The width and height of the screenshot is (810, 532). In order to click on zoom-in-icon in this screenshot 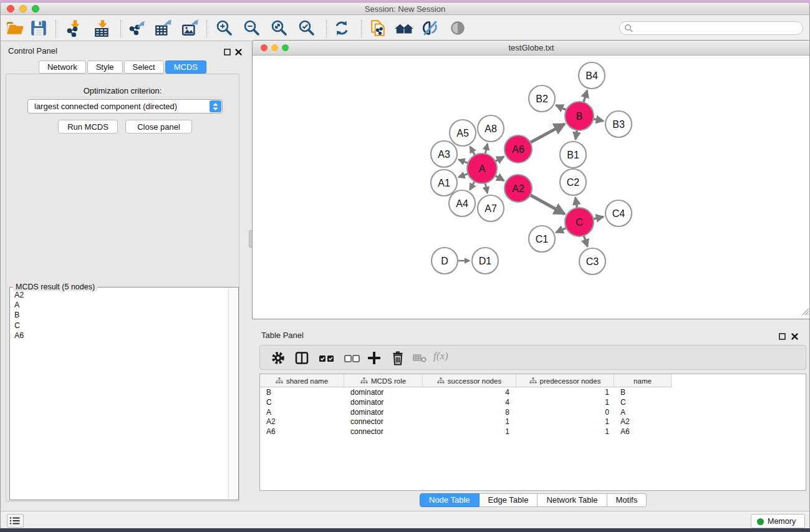, I will do `click(225, 29)`.